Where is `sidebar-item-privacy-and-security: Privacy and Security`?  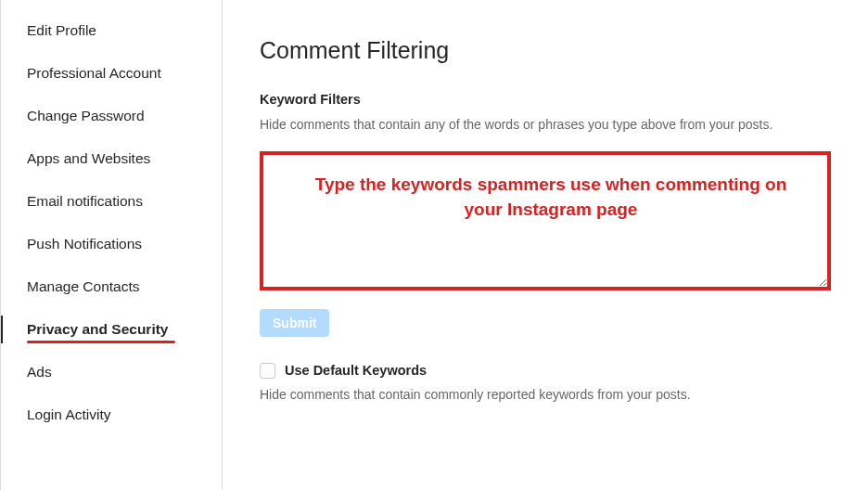 sidebar-item-privacy-and-security: Privacy and Security is located at coordinates (111, 329).